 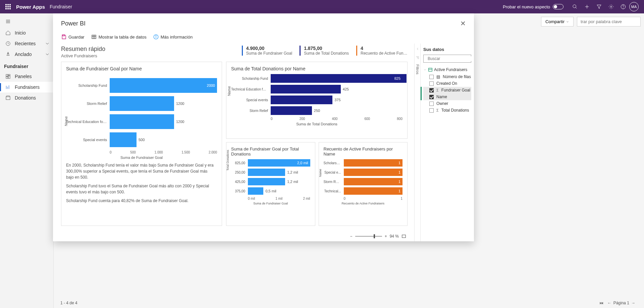 I want to click on nav-collapse-button, so click(x=27, y=22).